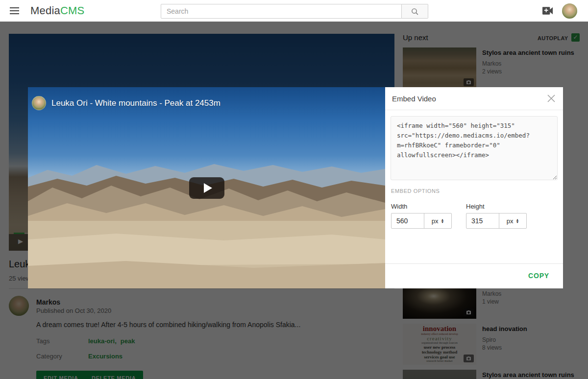 The height and width of the screenshot is (379, 588). I want to click on play-button, so click(207, 188).